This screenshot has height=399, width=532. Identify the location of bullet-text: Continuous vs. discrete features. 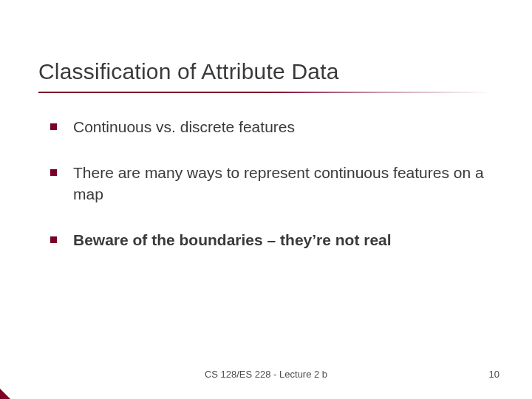
(184, 127).